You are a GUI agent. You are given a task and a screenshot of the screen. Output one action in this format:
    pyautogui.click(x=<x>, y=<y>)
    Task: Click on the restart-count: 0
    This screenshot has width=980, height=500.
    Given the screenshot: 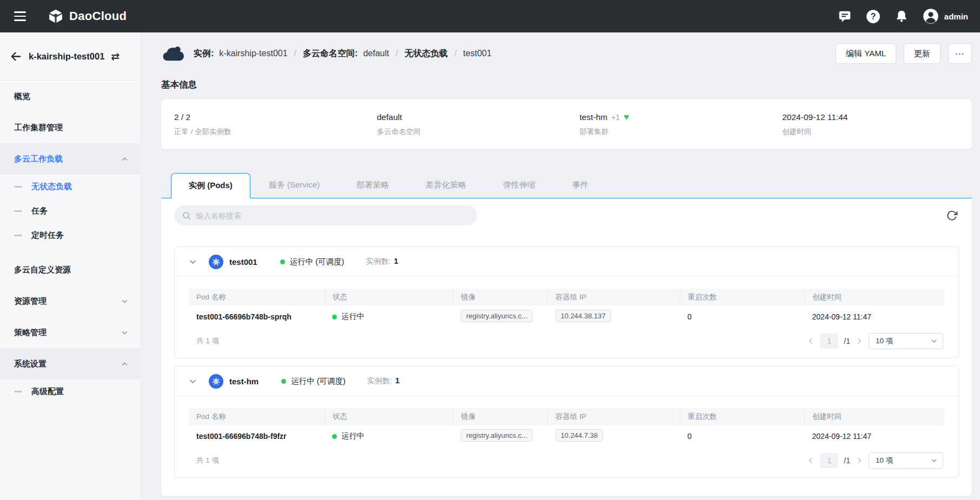 What is the action you would take?
    pyautogui.click(x=742, y=317)
    